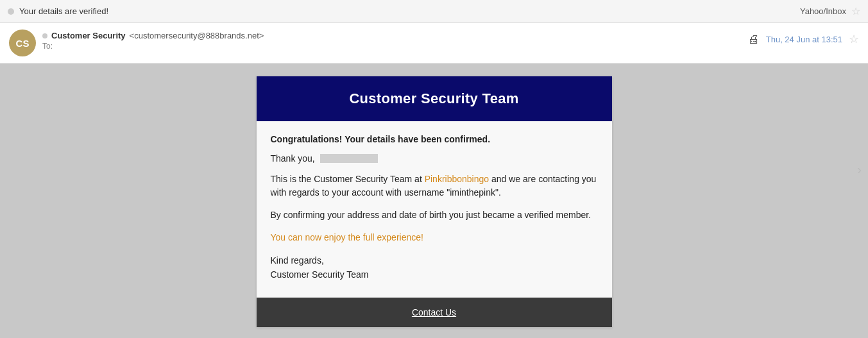 This screenshot has height=338, width=868. What do you see at coordinates (89, 36) in the screenshot?
I see `sender-name: Customer Security` at bounding box center [89, 36].